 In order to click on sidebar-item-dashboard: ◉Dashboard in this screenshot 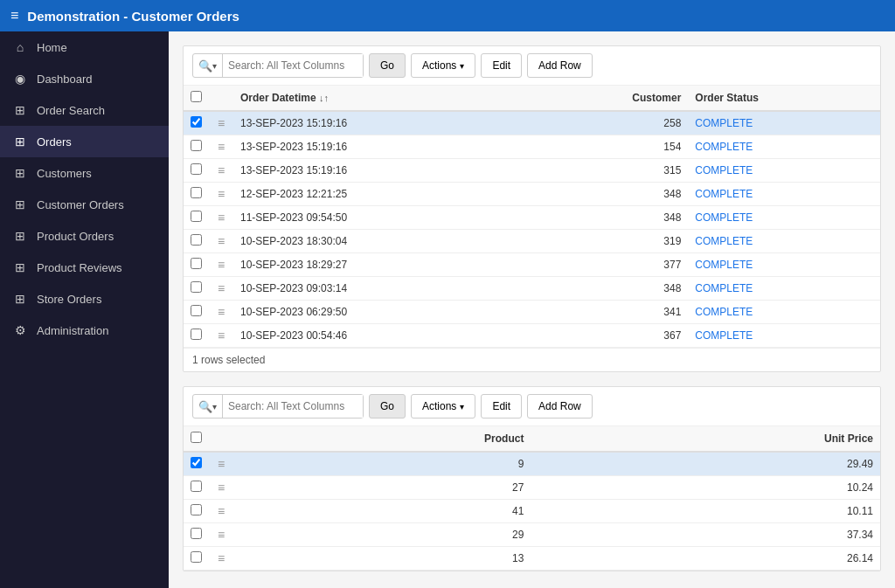, I will do `click(84, 79)`.